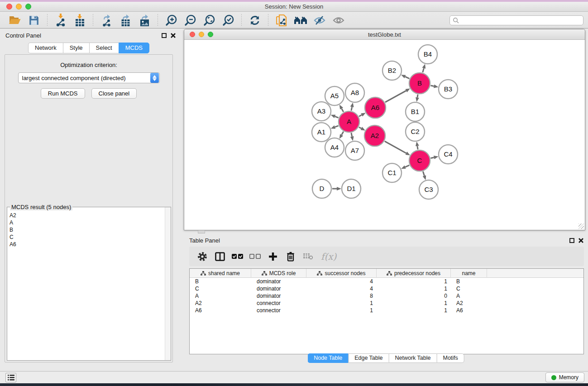  What do you see at coordinates (167, 284) in the screenshot?
I see `result-scrollbar` at bounding box center [167, 284].